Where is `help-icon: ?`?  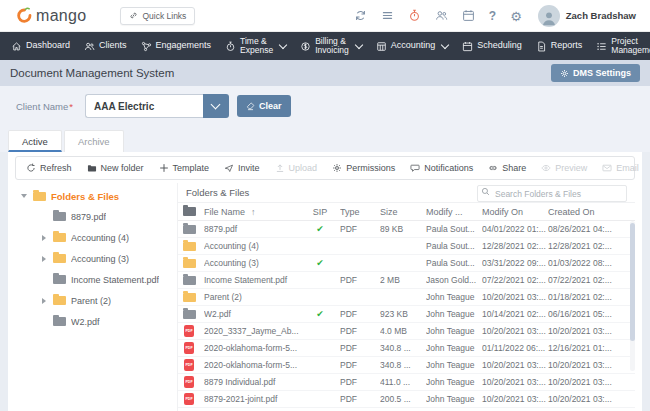
help-icon: ? is located at coordinates (492, 16).